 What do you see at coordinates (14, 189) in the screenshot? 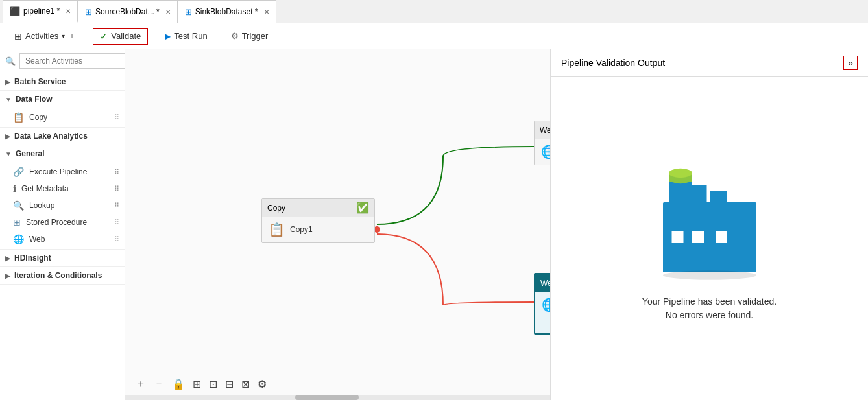
I see `get-metadata-icon: ℹ` at bounding box center [14, 189].